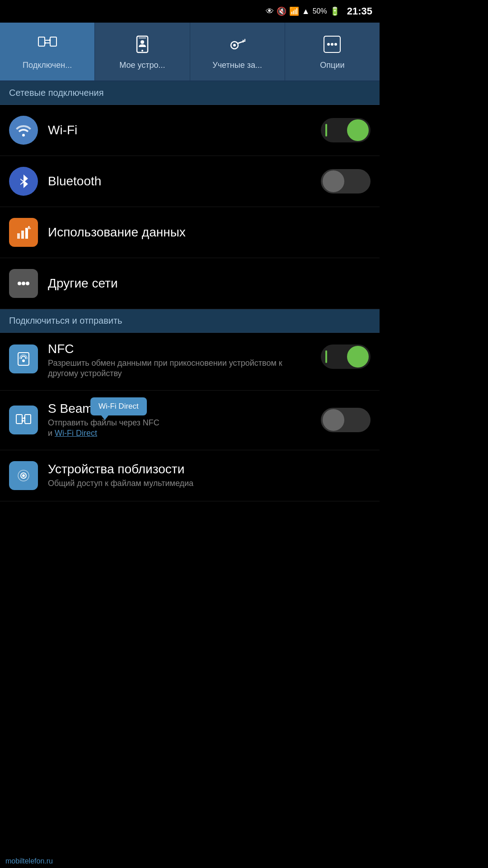  Describe the element at coordinates (346, 420) in the screenshot. I see `sbeam-toggle` at that location.